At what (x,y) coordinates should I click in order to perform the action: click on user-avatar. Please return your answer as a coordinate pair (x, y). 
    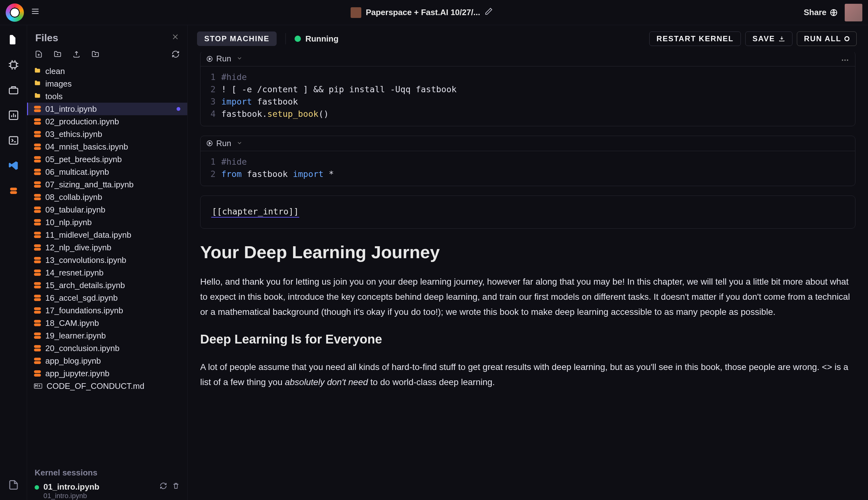
    Looking at the image, I should click on (853, 12).